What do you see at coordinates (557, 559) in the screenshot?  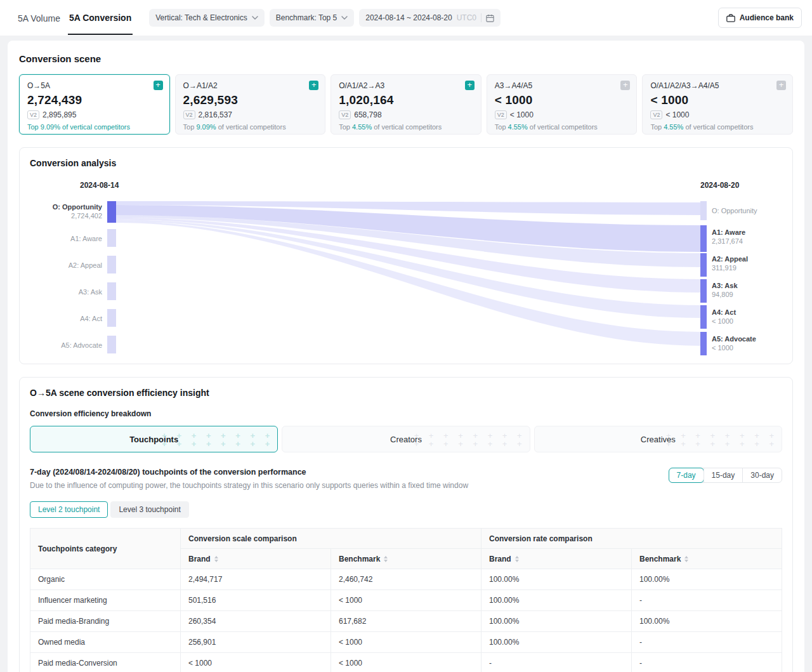 I see `col-header-rate-brand: Brand` at bounding box center [557, 559].